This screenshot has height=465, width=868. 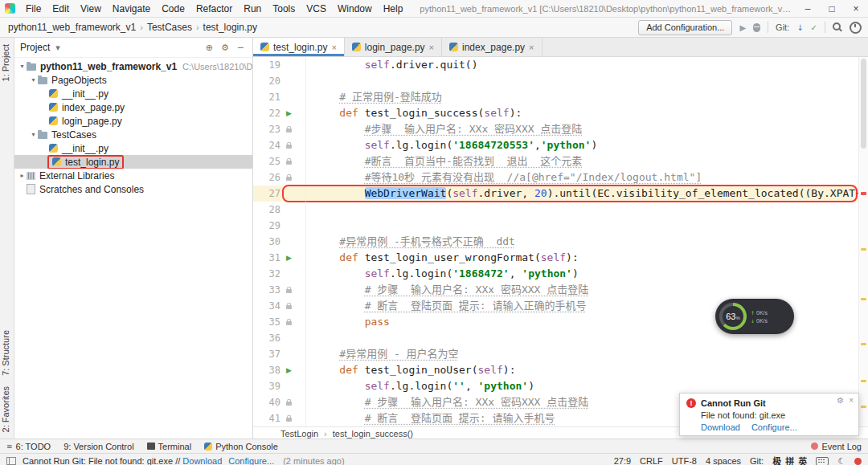 What do you see at coordinates (268, 161) in the screenshot?
I see `line-number: 25` at bounding box center [268, 161].